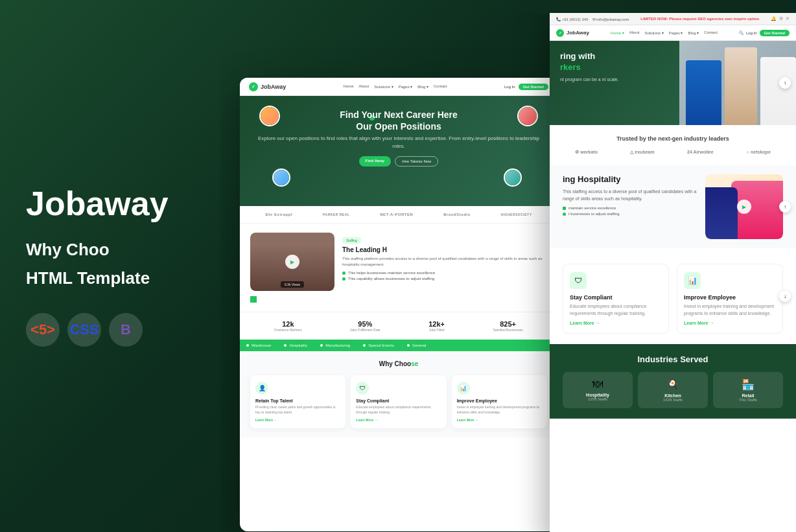 The height and width of the screenshot is (532, 796). What do you see at coordinates (730, 297) in the screenshot?
I see `right-card-title-1: Improve Employee` at bounding box center [730, 297].